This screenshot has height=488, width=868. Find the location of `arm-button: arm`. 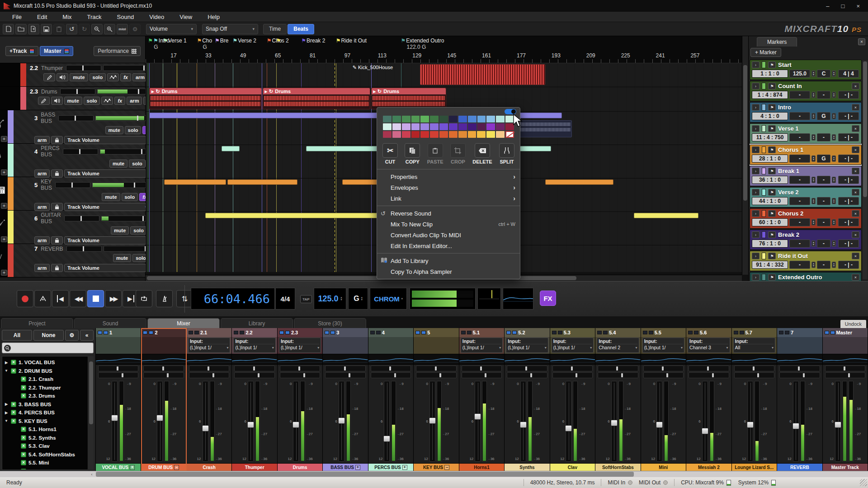

arm-button: arm is located at coordinates (42, 207).